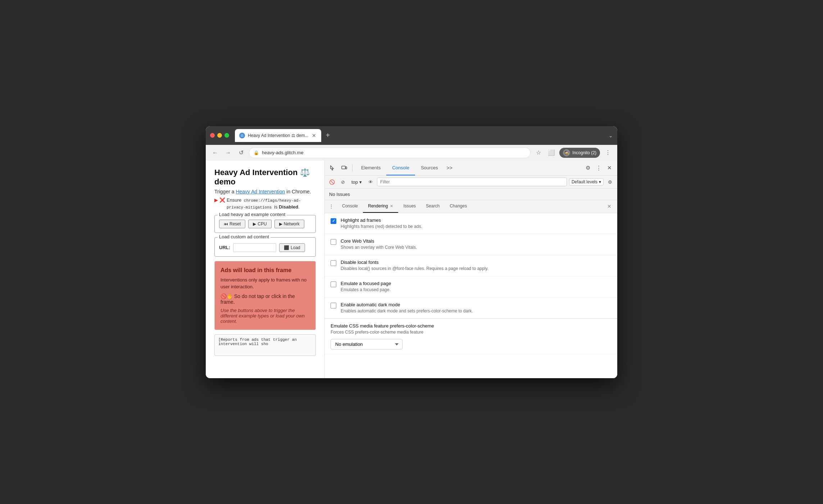 The height and width of the screenshot is (504, 823). What do you see at coordinates (476, 269) in the screenshot?
I see `disable-local-fonts-desc: Disables local() sources in @font-face r…` at bounding box center [476, 269].